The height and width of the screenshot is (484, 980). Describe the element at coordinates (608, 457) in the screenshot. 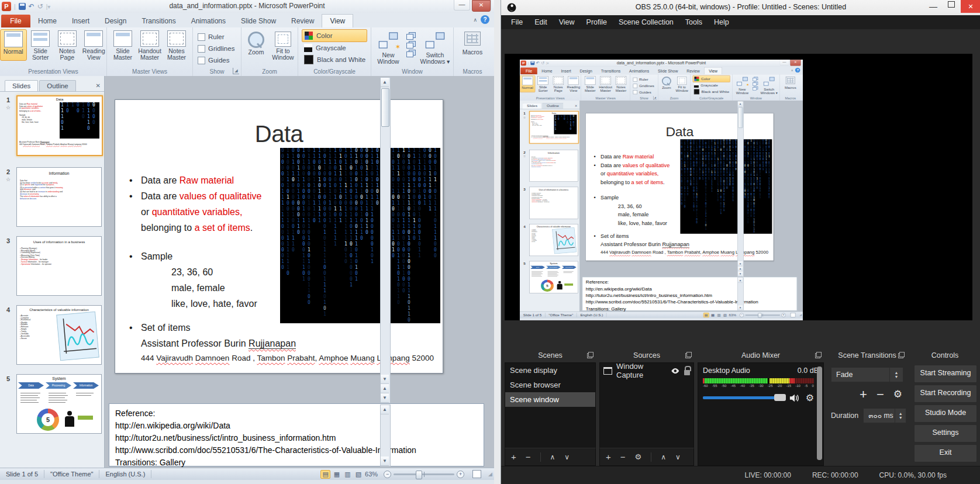

I see `add-source-icon: +` at that location.